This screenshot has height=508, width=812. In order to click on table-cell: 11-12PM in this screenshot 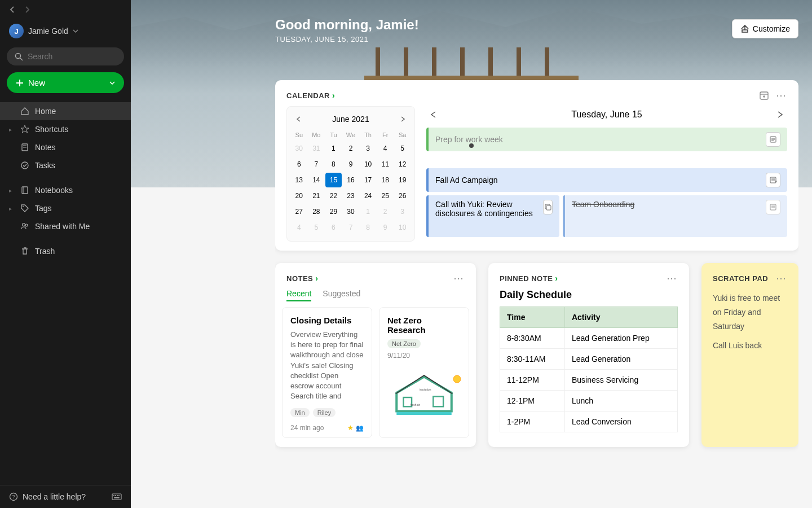, I will do `click(532, 380)`.